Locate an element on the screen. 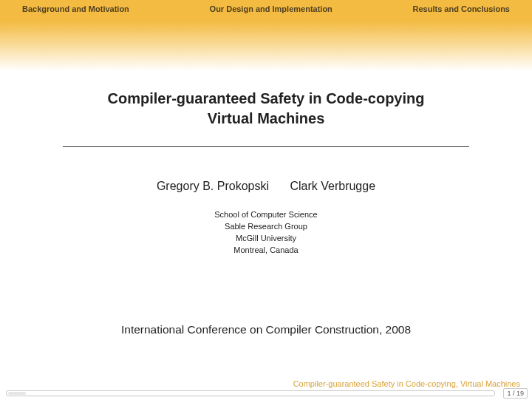 This screenshot has width=532, height=400. progress-fill is located at coordinates (17, 393).